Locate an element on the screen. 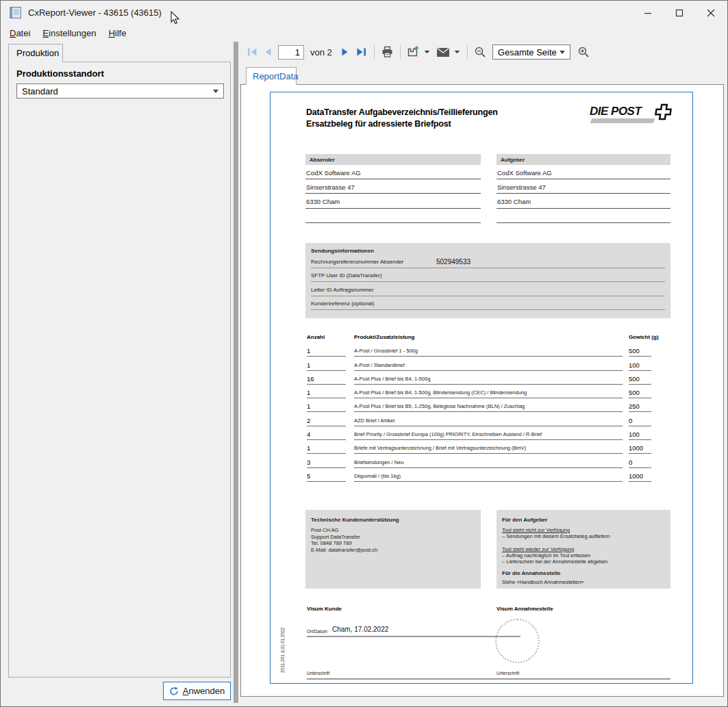  produktionsstandort-label: Produktionsstandort is located at coordinates (60, 74).